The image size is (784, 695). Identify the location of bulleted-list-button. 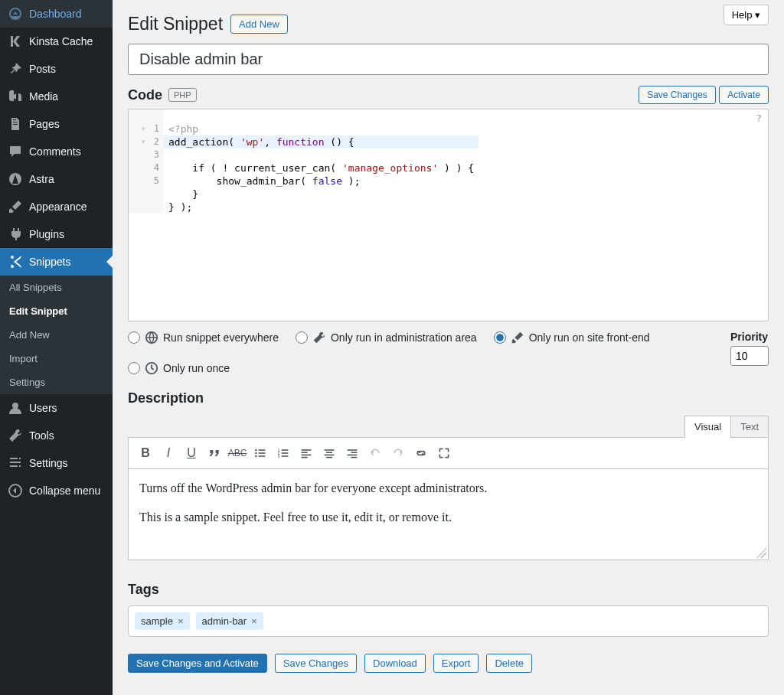
(260, 453).